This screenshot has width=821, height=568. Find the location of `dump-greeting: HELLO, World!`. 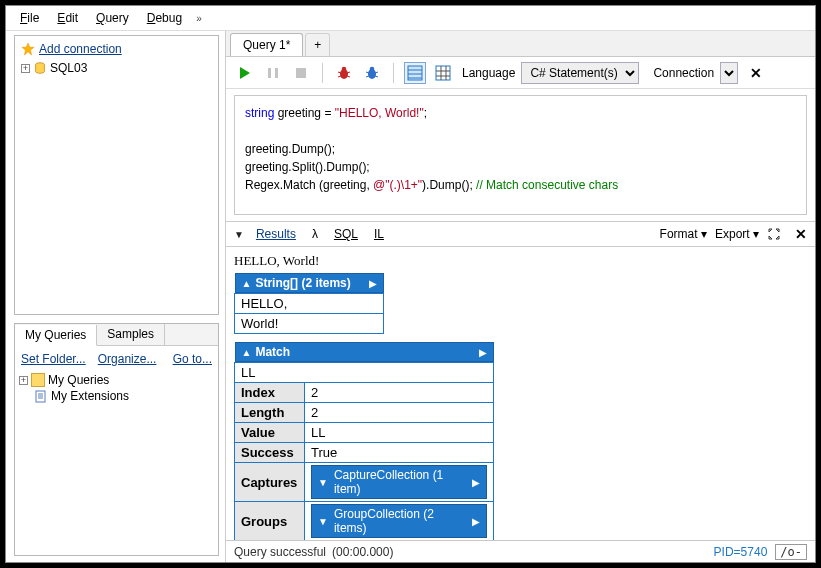

dump-greeting: HELLO, World! is located at coordinates (520, 261).